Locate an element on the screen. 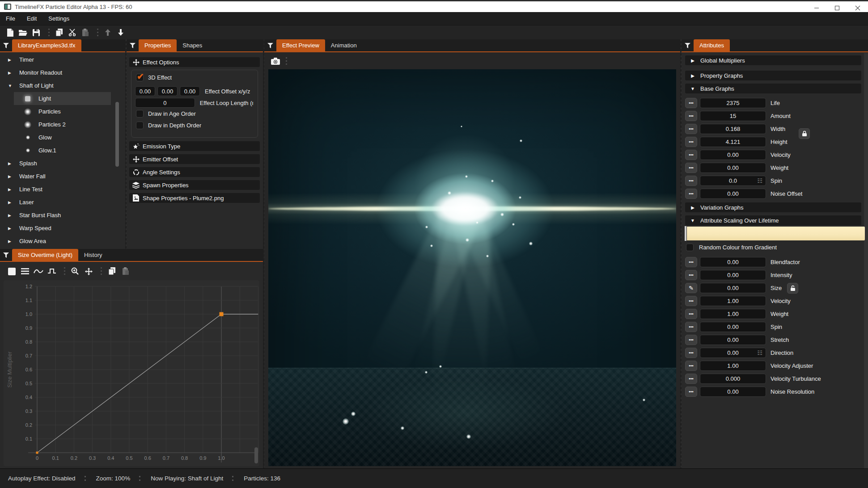 The width and height of the screenshot is (868, 488). tree-item: ▶ Glow Area is located at coordinates (63, 241).